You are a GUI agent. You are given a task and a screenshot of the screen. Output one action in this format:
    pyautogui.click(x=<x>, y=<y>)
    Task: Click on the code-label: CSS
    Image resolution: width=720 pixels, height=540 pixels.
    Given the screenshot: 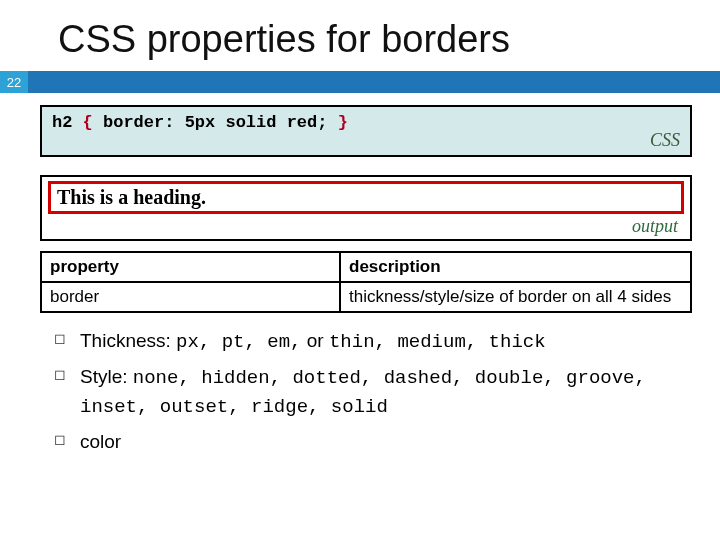 What is the action you would take?
    pyautogui.click(x=366, y=140)
    